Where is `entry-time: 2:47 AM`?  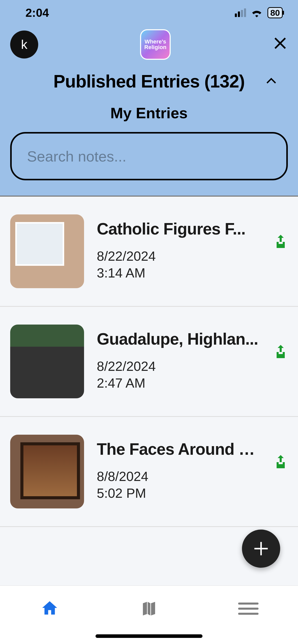 entry-time: 2:47 AM is located at coordinates (180, 383).